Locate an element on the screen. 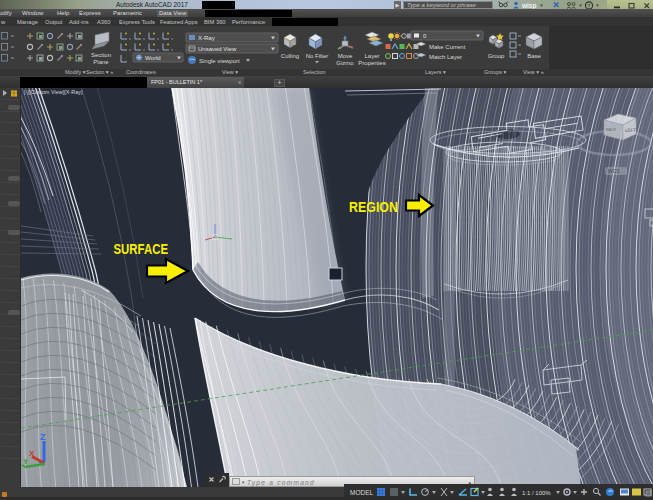 This screenshot has width=653, height=500. svg-text: SURFACE is located at coordinates (142, 248).